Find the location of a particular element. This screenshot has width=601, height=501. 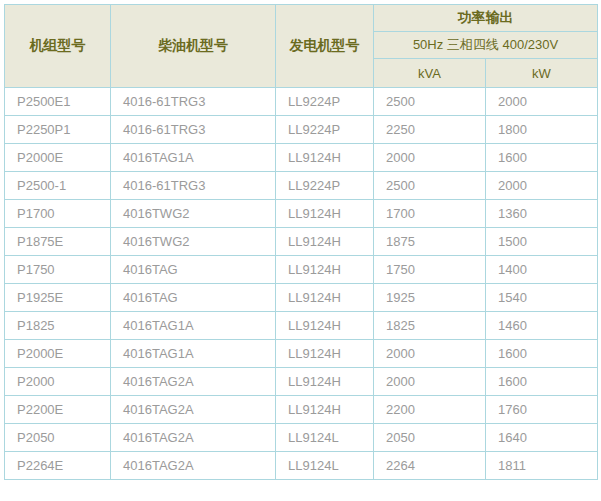

table-row: P2500E14016-61TRG3LL9224P25002000 is located at coordinates (302, 102).